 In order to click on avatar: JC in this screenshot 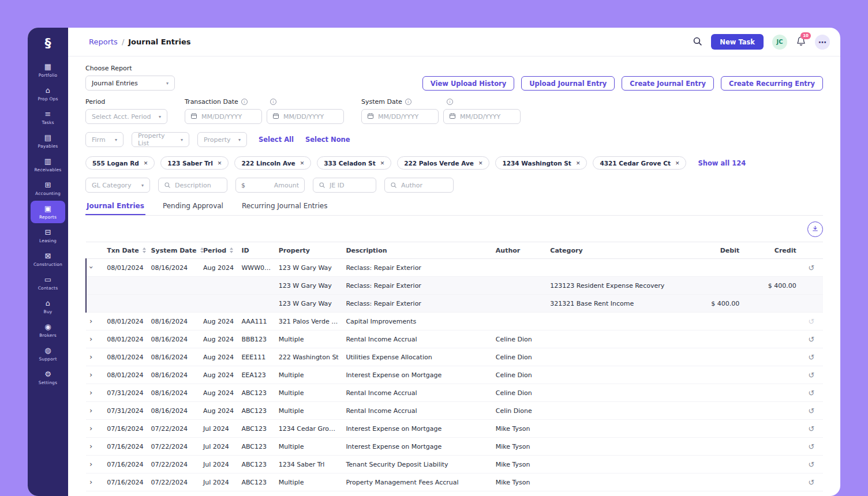, I will do `click(780, 42)`.